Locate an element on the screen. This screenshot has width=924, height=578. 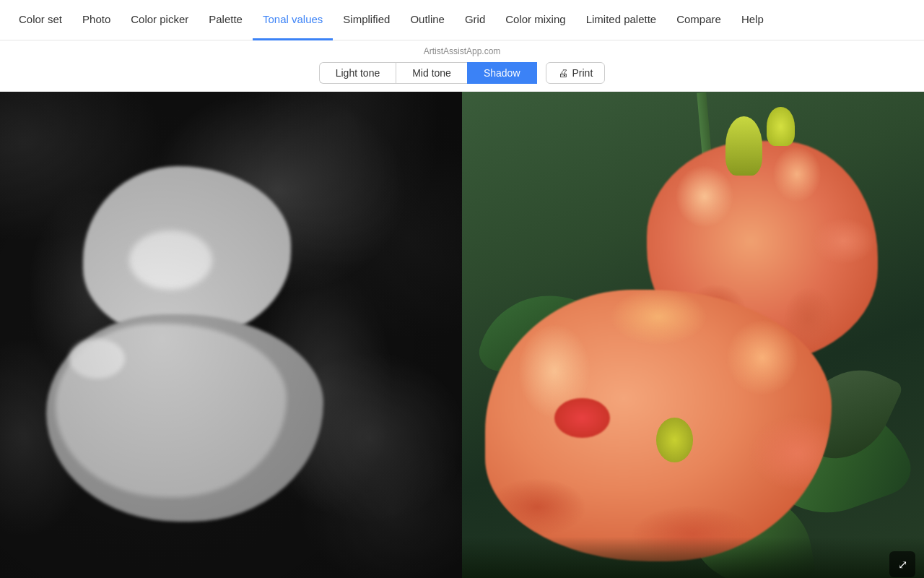
sub-header: ArtistAssistApp.com Light toneMid toneSh… is located at coordinates (462, 66).